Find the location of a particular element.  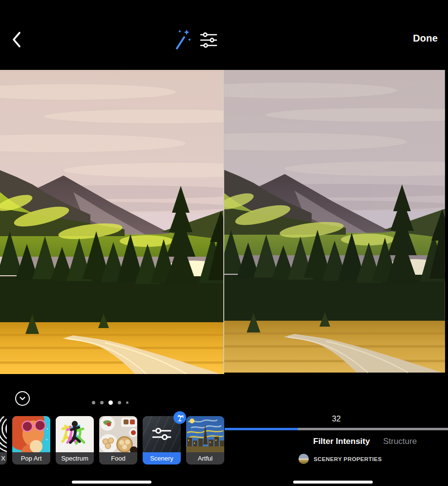

filter-label: Scenery is located at coordinates (162, 459).